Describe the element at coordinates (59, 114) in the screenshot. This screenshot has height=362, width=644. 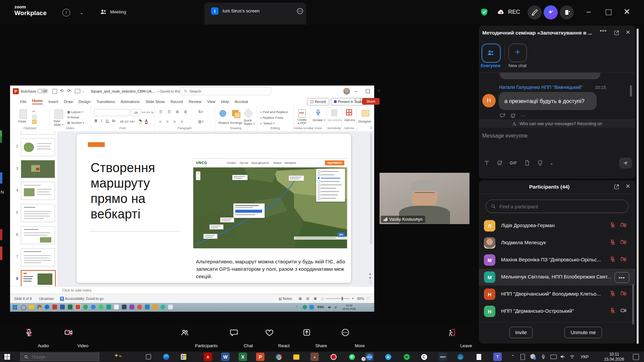
I see `new-slide-icon` at that location.